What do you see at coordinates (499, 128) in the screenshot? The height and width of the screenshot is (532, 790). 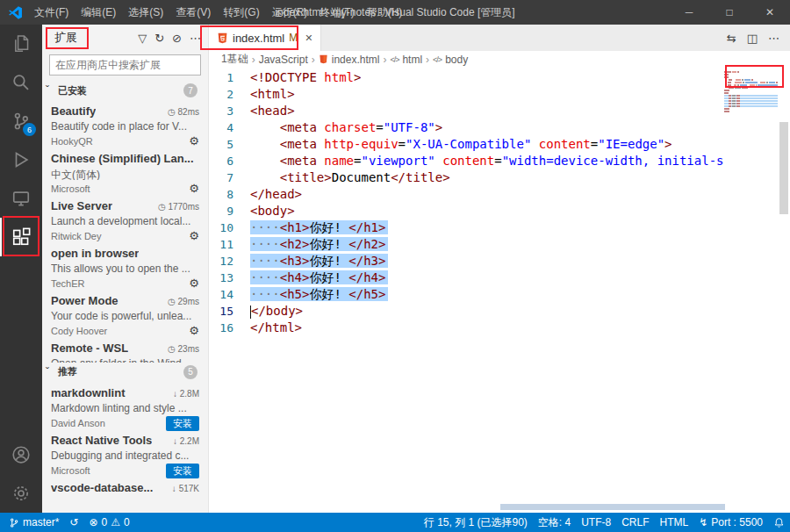 I see `code-line: 4 <meta charset="UTF-8">` at bounding box center [499, 128].